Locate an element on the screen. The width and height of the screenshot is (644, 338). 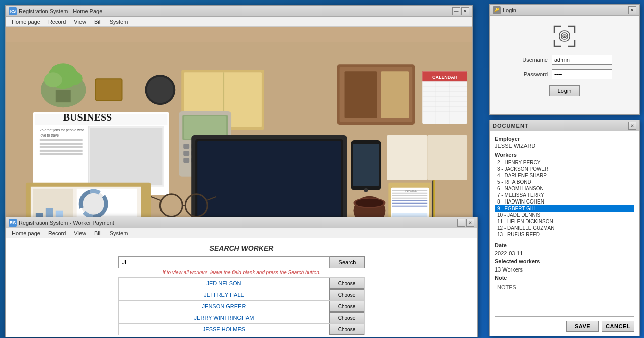
document-content: Employer JESSE WIZARD Workers 2 - HENRY … is located at coordinates (565, 234).